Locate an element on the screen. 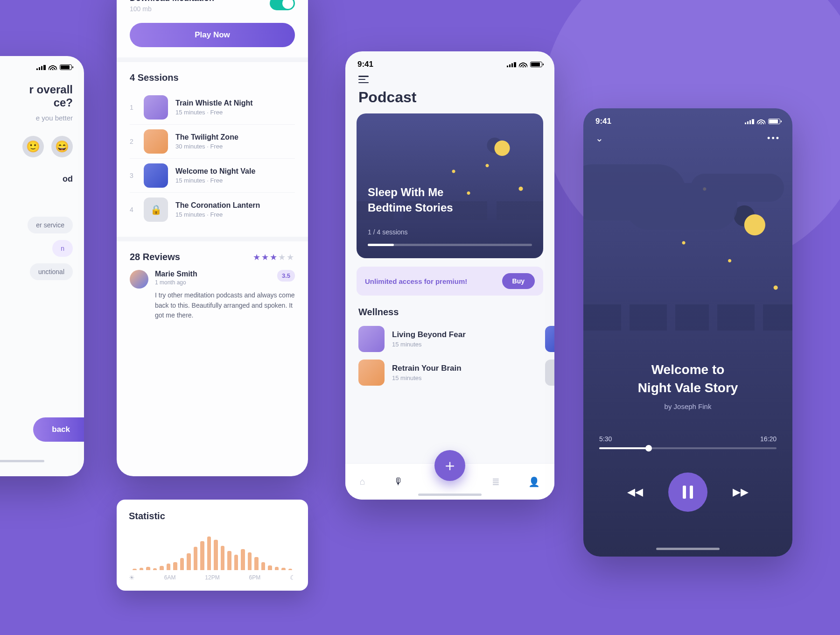  review-score-badge: 3.5 is located at coordinates (286, 275).